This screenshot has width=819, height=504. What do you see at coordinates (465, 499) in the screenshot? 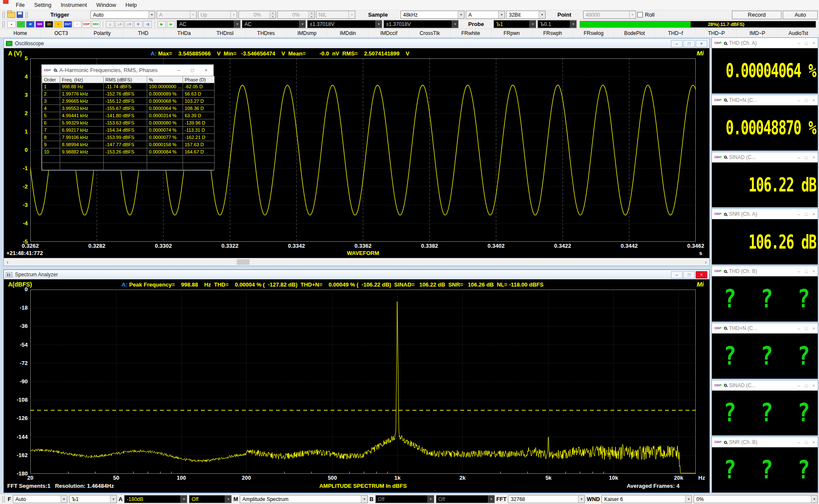
I see `overlay-b-select: Off▾` at bounding box center [465, 499].